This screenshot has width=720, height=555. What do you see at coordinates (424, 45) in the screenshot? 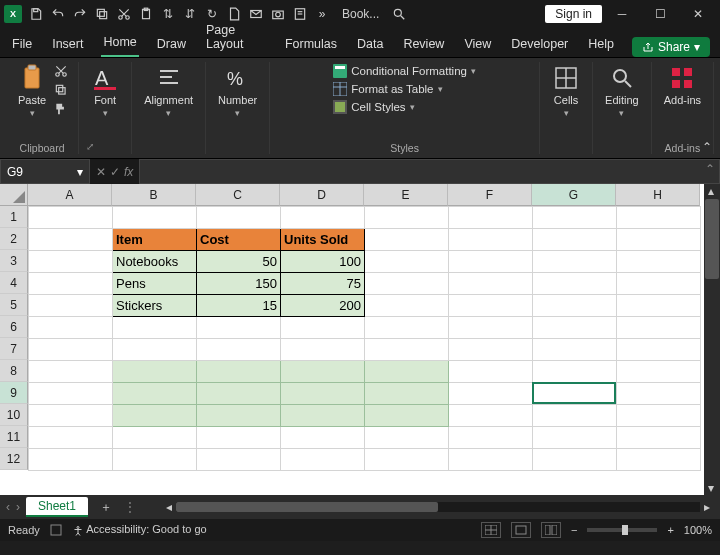
I see `menu-review: Review` at bounding box center [424, 45].